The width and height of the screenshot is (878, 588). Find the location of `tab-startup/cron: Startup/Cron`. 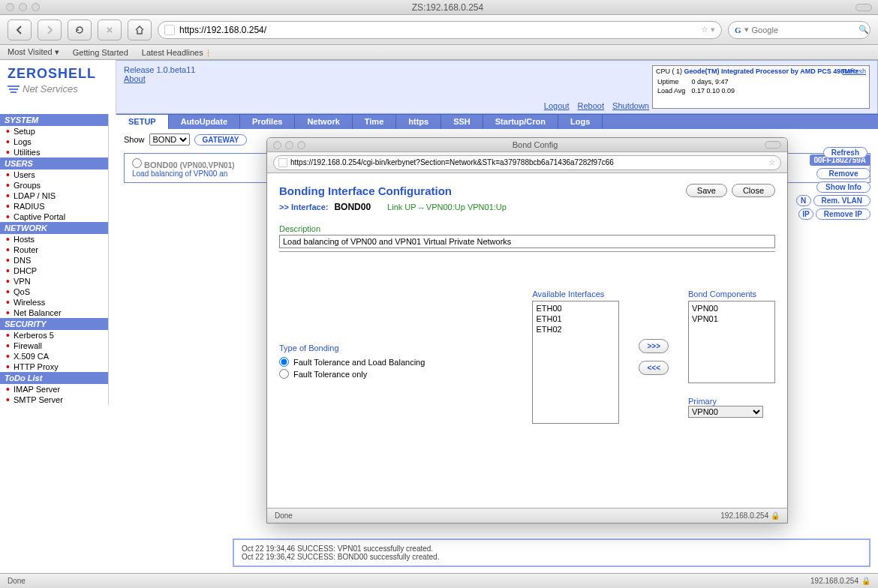

tab-startup/cron: Startup/Cron is located at coordinates (521, 122).